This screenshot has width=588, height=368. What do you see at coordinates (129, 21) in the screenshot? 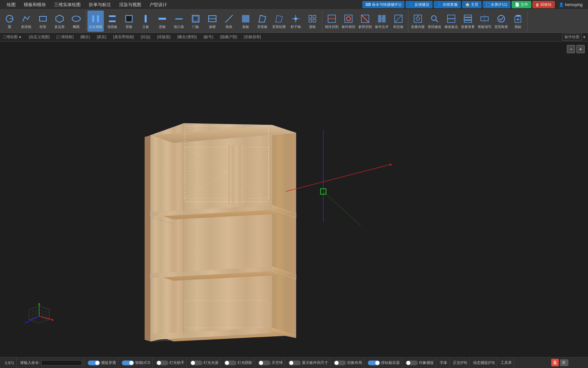
I see `back-panel-tool: 背板` at bounding box center [129, 21].